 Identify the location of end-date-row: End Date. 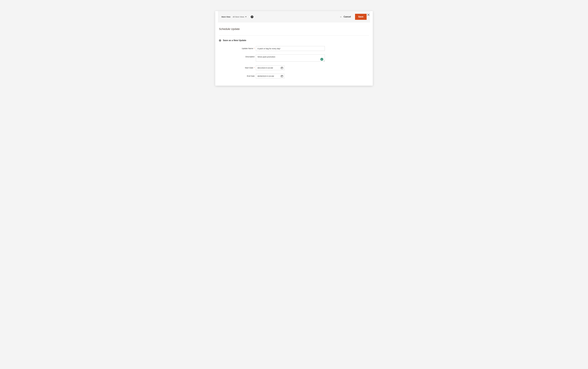
(294, 76).